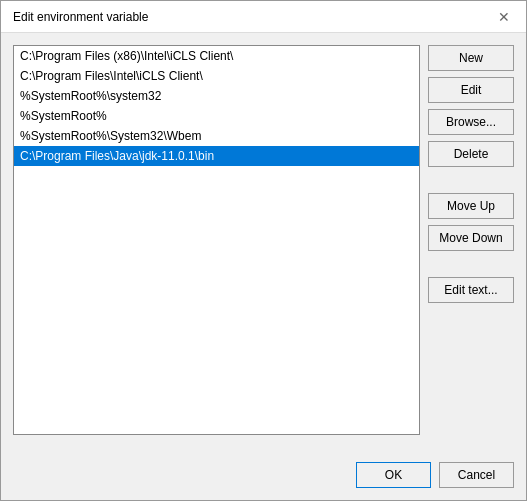  Describe the element at coordinates (264, 17) in the screenshot. I see `title-bar: Edit environment variable ✕` at that location.